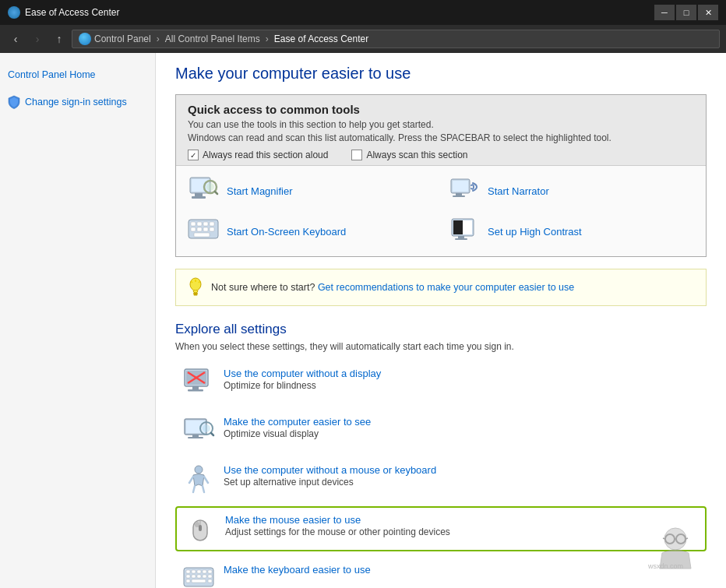 The height and width of the screenshot is (588, 726). What do you see at coordinates (78, 75) in the screenshot?
I see `sidebar-item-control-panel-home: Control Panel Home` at bounding box center [78, 75].